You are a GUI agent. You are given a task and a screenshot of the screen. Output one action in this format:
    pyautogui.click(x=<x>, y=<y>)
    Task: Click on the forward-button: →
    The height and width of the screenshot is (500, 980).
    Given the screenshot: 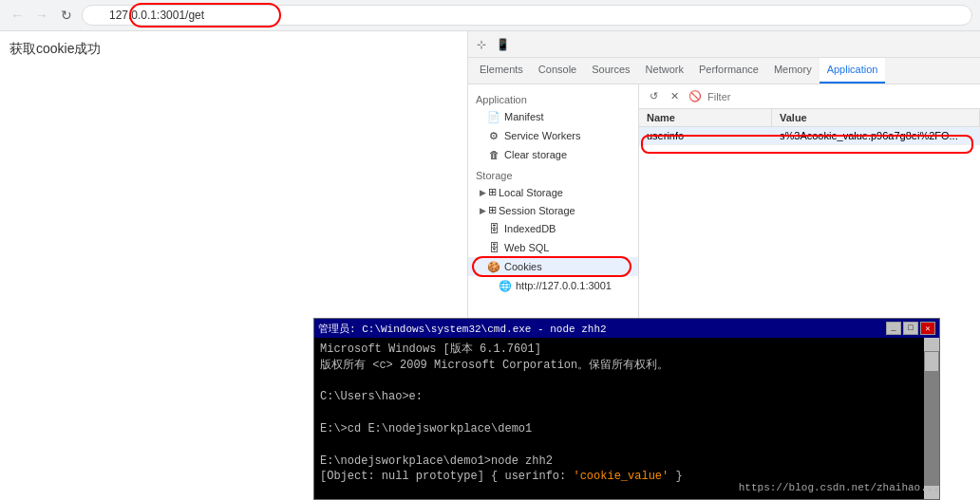 What is the action you would take?
    pyautogui.click(x=42, y=15)
    